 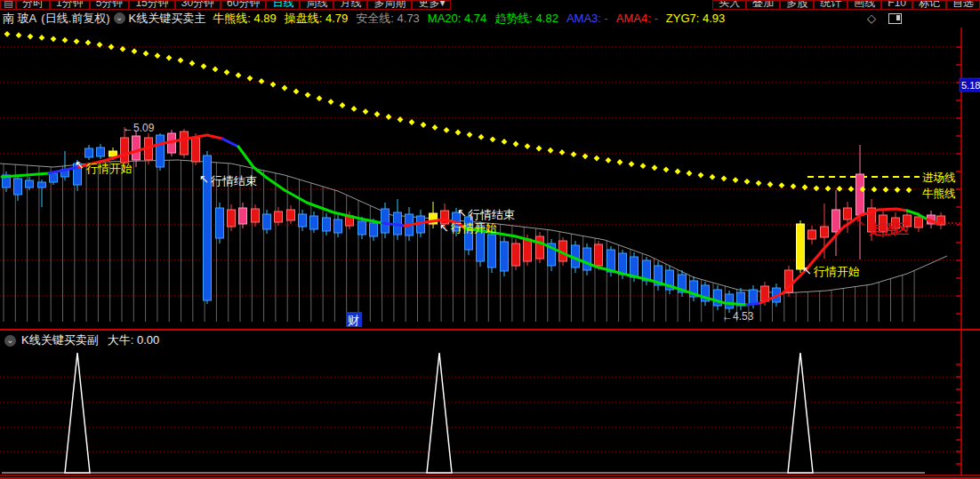 What do you see at coordinates (80, 340) in the screenshot?
I see `sub-indicator-header: ⌄ K线关键买卖副 大牛: 0.00` at bounding box center [80, 340].